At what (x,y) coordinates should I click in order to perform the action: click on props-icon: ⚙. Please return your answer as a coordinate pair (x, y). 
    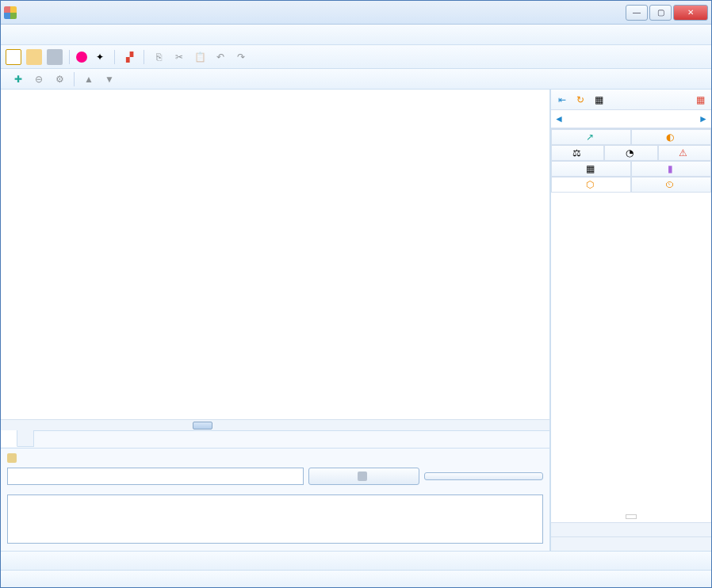
    Looking at the image, I should click on (59, 79).